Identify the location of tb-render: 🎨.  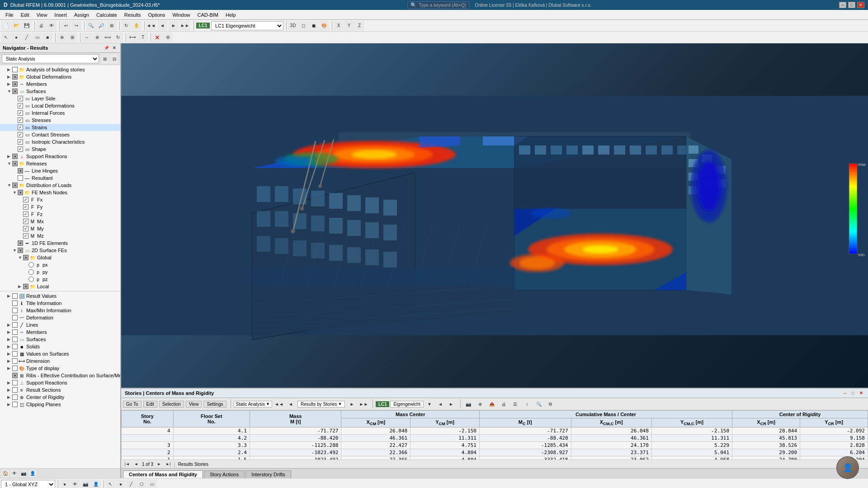
(324, 26).